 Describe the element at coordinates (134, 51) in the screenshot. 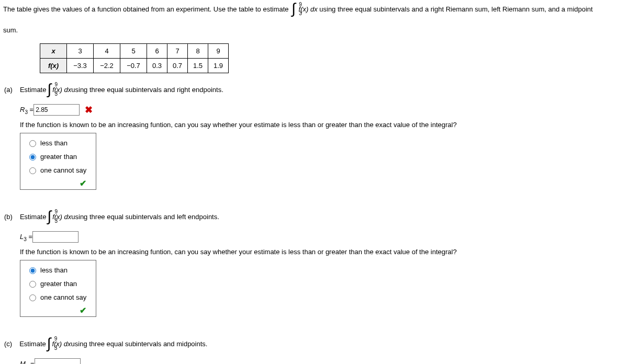

I see `table-cell: 5` at that location.